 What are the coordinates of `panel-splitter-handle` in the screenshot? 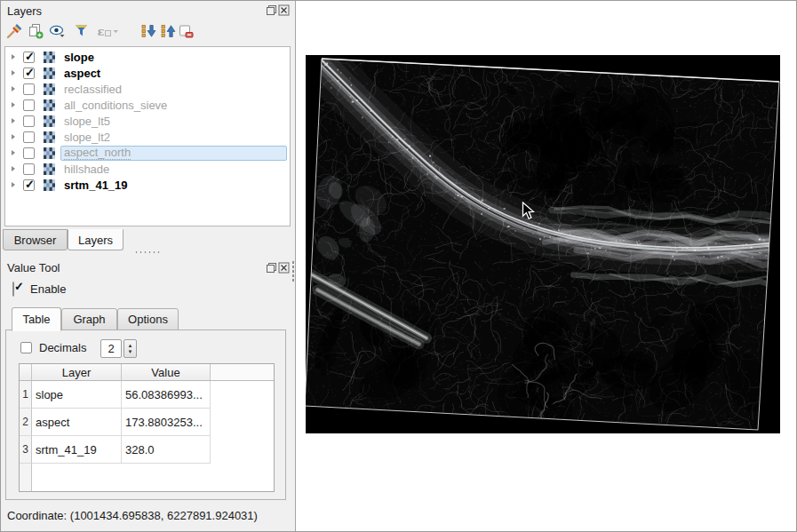 It's located at (147, 252).